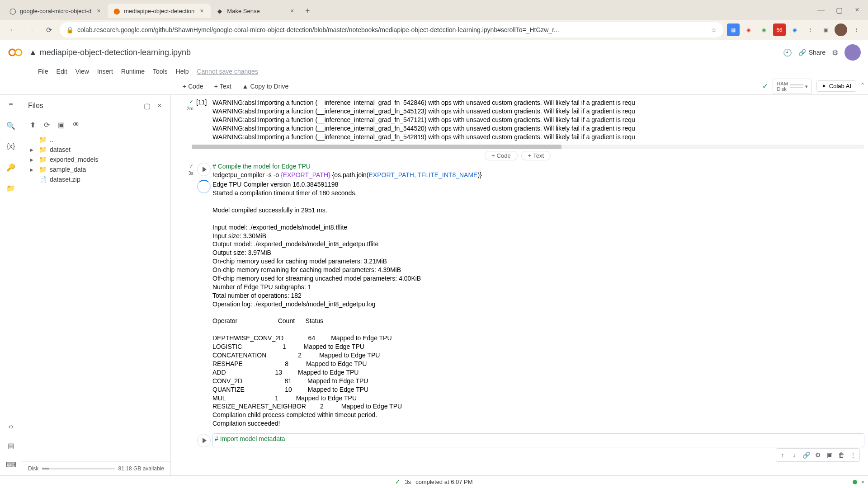 The height and width of the screenshot is (488, 868). I want to click on drive-icon: ▲, so click(245, 86).